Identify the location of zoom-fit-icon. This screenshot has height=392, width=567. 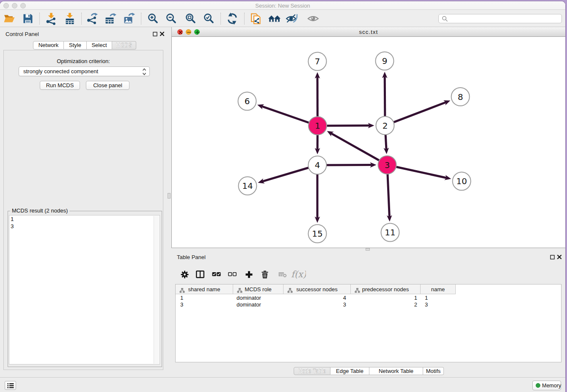
(191, 19).